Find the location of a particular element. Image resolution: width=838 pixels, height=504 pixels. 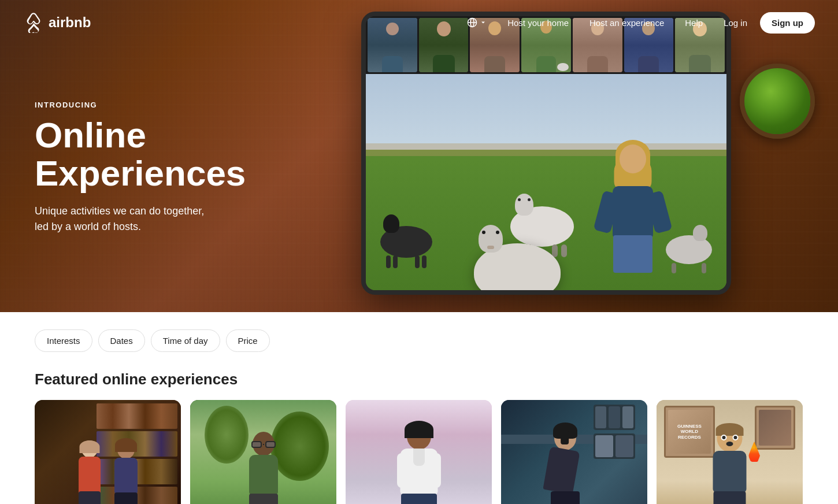

dates-filter-pill: Dates is located at coordinates (121, 341).